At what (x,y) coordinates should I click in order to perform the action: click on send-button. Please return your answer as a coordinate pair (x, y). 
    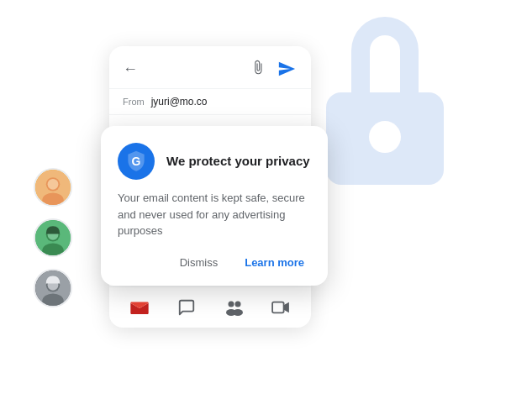
    Looking at the image, I should click on (287, 69).